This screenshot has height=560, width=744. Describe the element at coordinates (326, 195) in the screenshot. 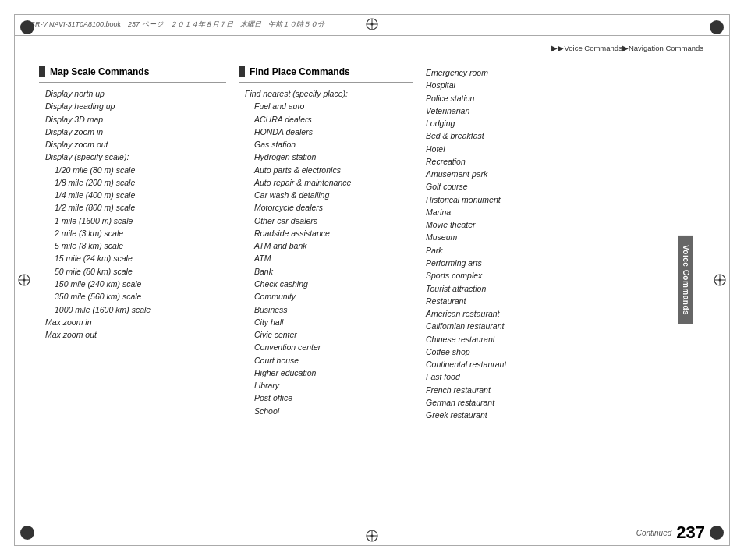

I see `list-item: Car wash & detailing` at that location.